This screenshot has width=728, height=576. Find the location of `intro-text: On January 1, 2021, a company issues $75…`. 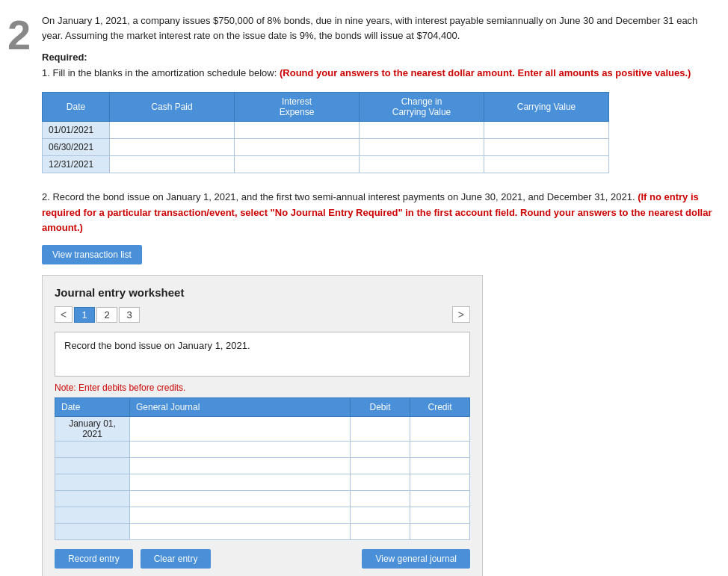

intro-text: On January 1, 2021, a company issues $75… is located at coordinates (377, 28).